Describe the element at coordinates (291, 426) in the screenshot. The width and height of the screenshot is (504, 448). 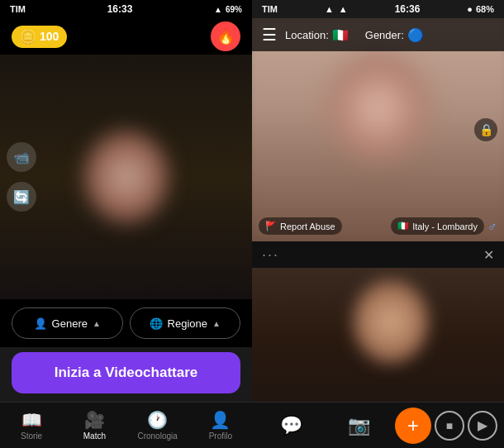
I see `chat-icon: 💬` at that location.